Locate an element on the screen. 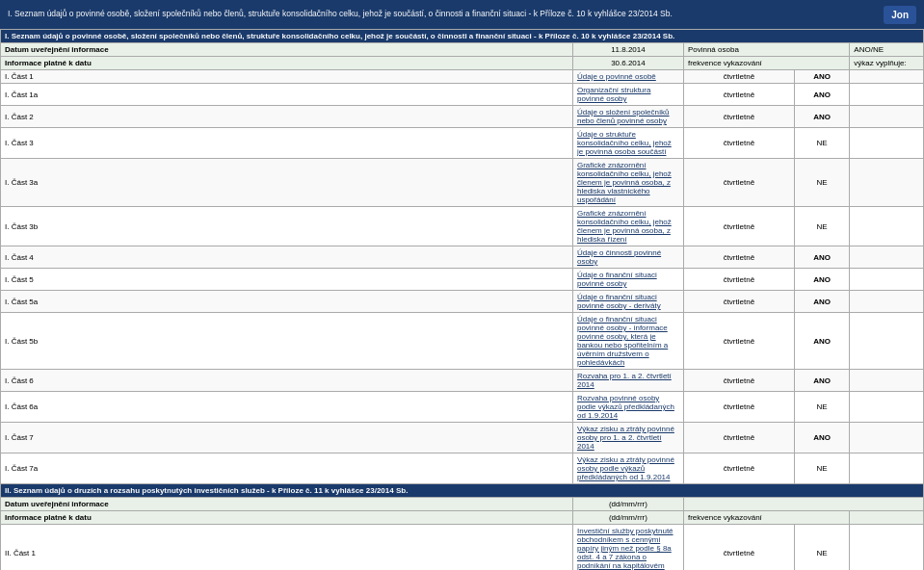  section2-header: II. Seznam údajů o druzích a rozsahu pos… is located at coordinates (462, 491).